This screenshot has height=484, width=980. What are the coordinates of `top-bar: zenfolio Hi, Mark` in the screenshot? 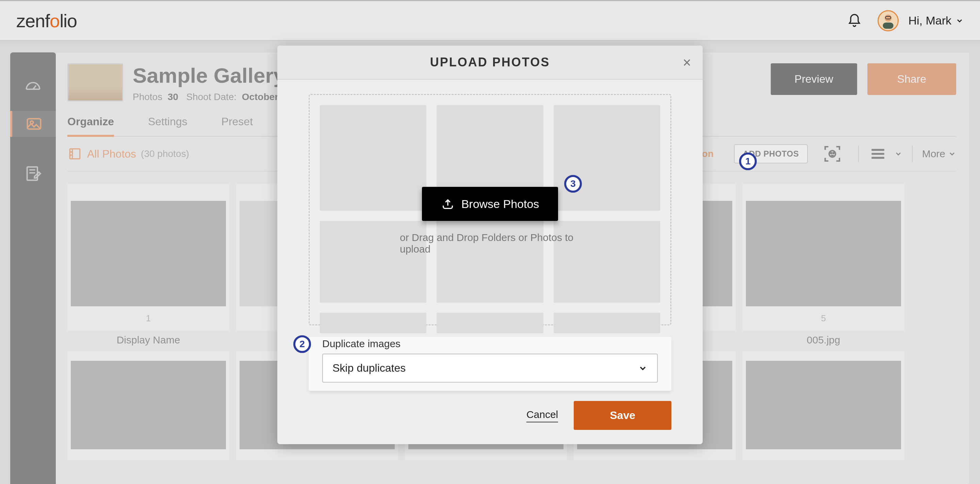 It's located at (490, 21).